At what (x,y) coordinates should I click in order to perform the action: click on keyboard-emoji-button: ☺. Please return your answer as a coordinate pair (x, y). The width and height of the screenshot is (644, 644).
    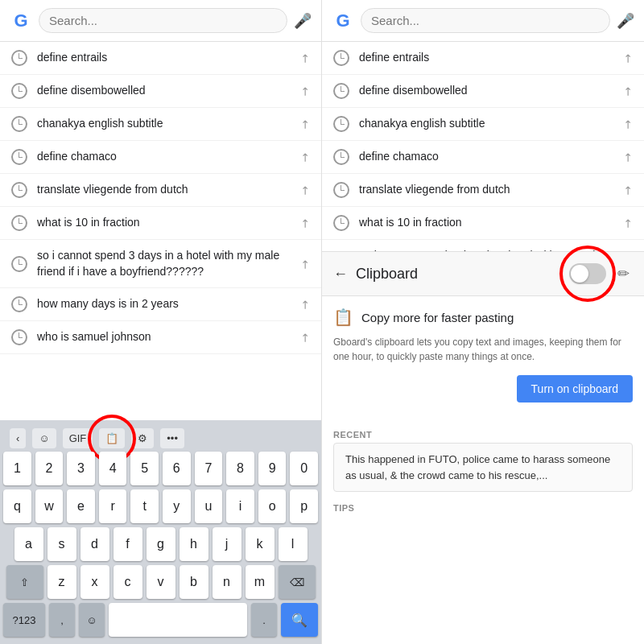
    Looking at the image, I should click on (43, 438).